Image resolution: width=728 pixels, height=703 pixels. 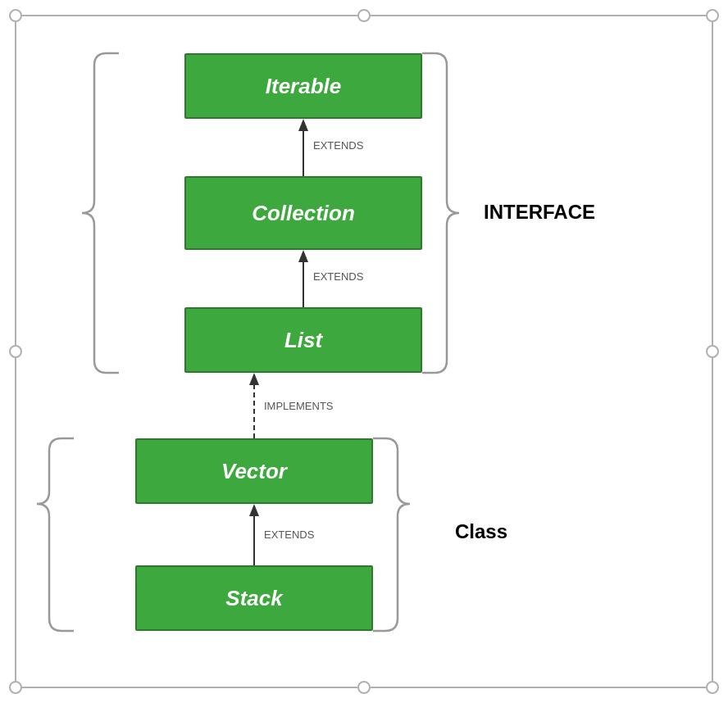 What do you see at coordinates (16, 687) in the screenshot?
I see `corner-circle-bl` at bounding box center [16, 687].